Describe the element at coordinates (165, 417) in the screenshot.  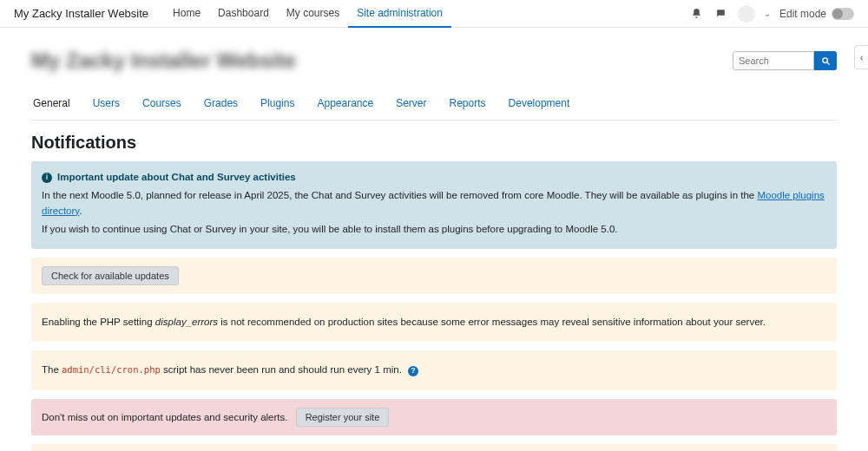
I see `panel-register-text: Don't miss out on important updates and …` at that location.